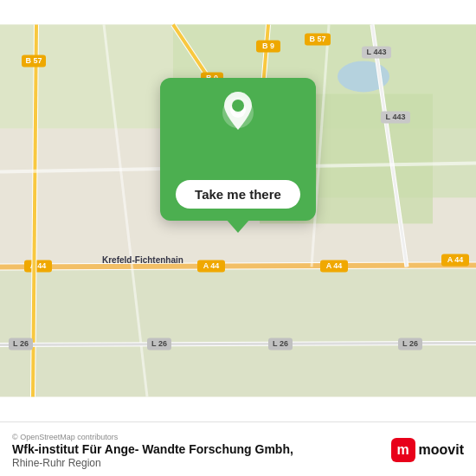 The image size is (476, 476). Describe the element at coordinates (197, 449) in the screenshot. I see `location-name: Wfk-institut Für Ange- Wandte Forschung …` at that location.